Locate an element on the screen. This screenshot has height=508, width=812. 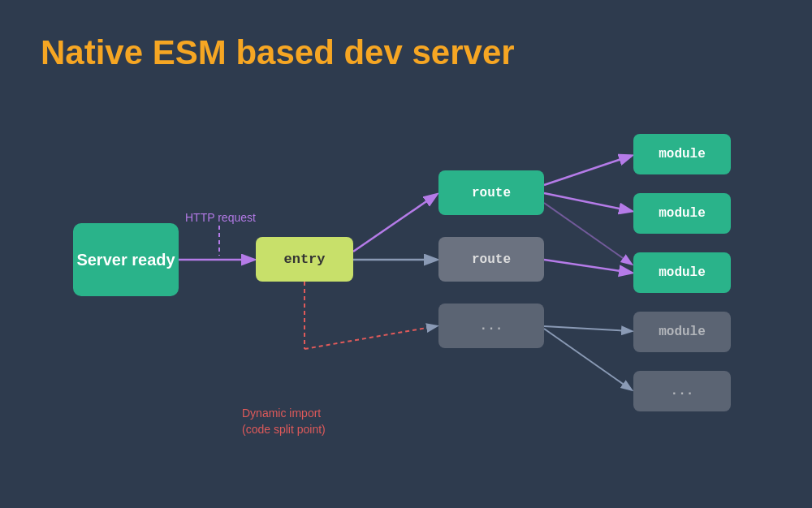
http-request-label: HTTP request is located at coordinates (221, 217).